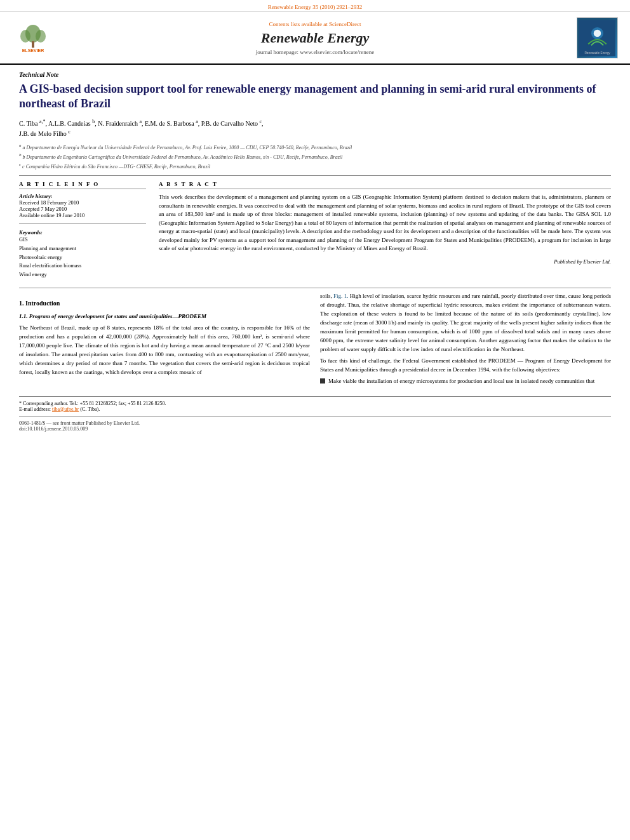  What do you see at coordinates (83, 275) in the screenshot?
I see `keyword-5: Wind energy` at bounding box center [83, 275].